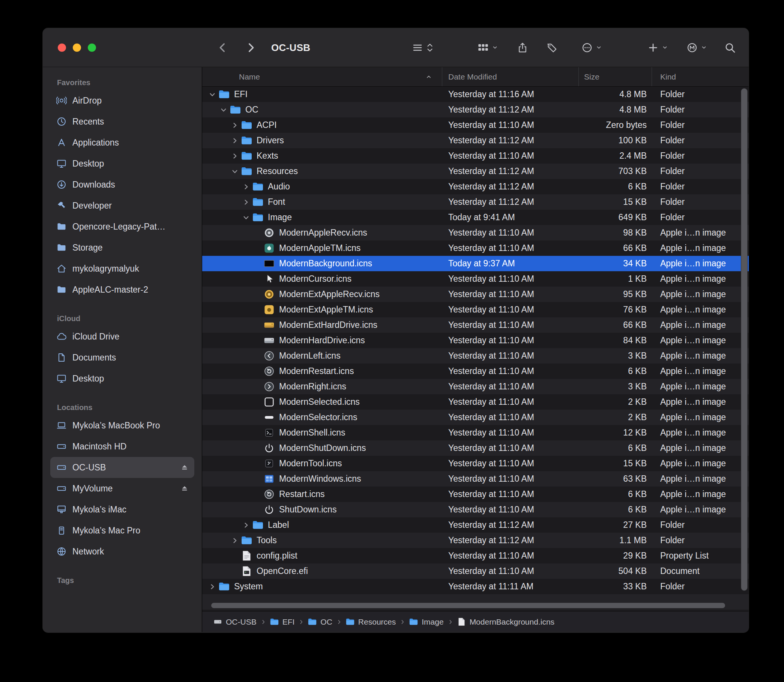 The width and height of the screenshot is (784, 682). Describe the element at coordinates (475, 417) in the screenshot. I see `file-row-modernselector-icns: ModernSelector.icns Yesterday at 11:10 A…` at that location.